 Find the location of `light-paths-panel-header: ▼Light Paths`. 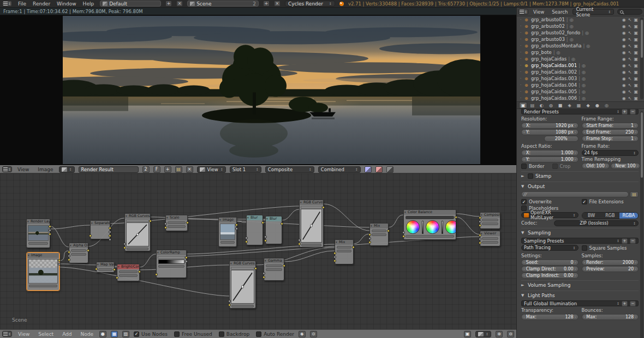

light-paths-panel-header: ▼Light Paths is located at coordinates (580, 295).